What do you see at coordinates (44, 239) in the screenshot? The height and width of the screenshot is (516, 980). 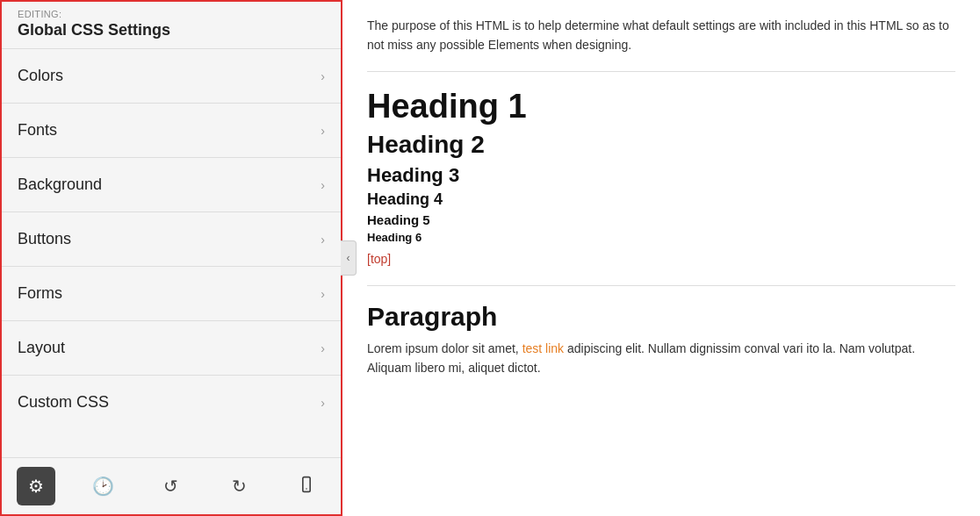 I see `menu-item-label: Buttons` at bounding box center [44, 239].